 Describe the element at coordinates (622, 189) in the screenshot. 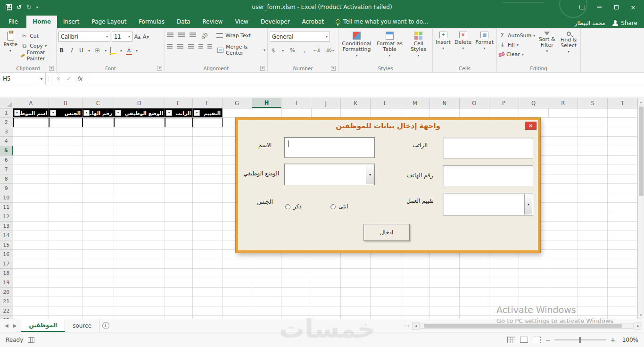

I see `cell-T9` at that location.